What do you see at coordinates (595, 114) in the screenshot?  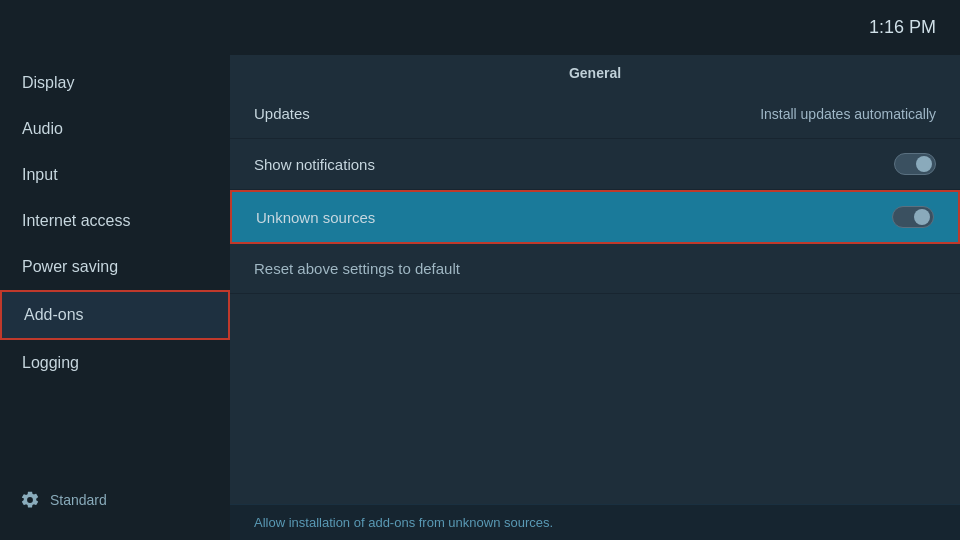 I see `setting-row-updates: Updates Install updates automatically` at bounding box center [595, 114].